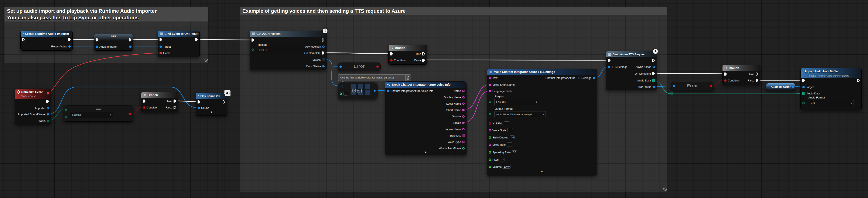 This screenshot has height=198, width=868. What do you see at coordinates (618, 67) in the screenshot?
I see `tts-settings-pin: TTS Settings` at bounding box center [618, 67].